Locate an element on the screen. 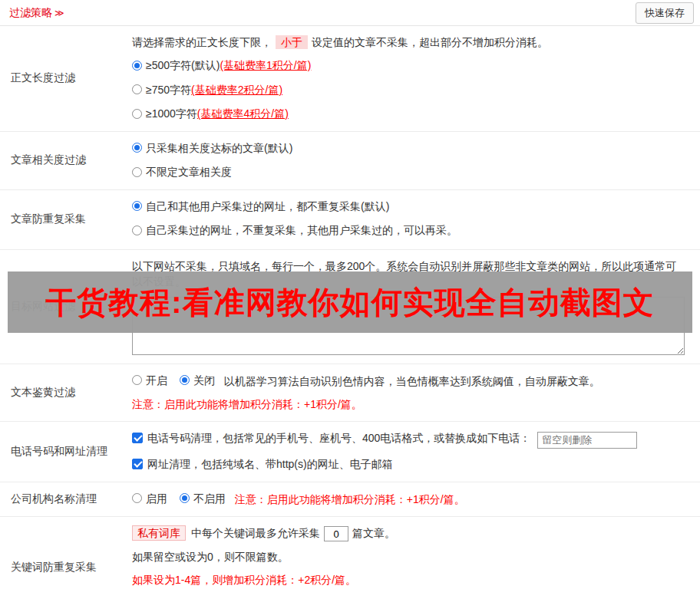  topbar: 过滤策略≫ 快速保存 is located at coordinates (350, 13).